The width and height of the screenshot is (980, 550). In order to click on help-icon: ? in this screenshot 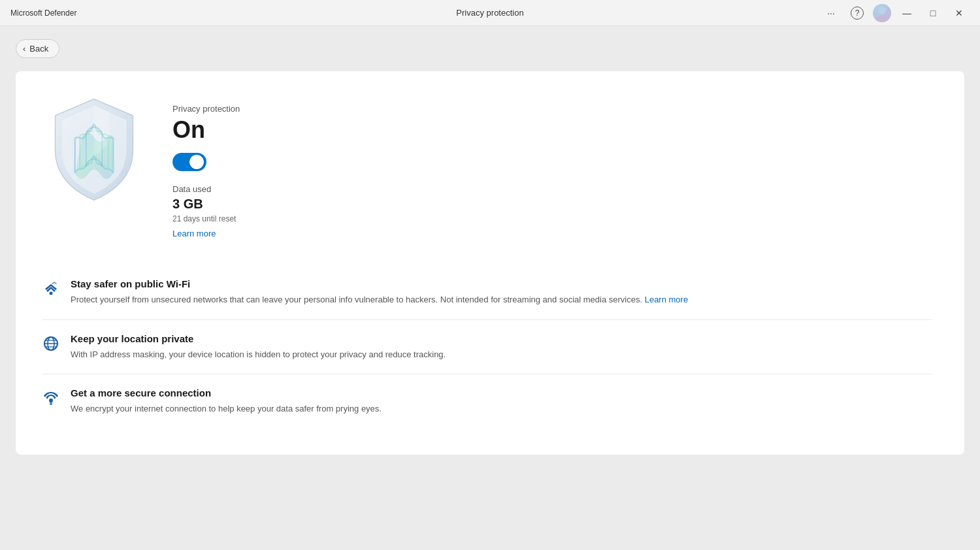, I will do `click(857, 13)`.